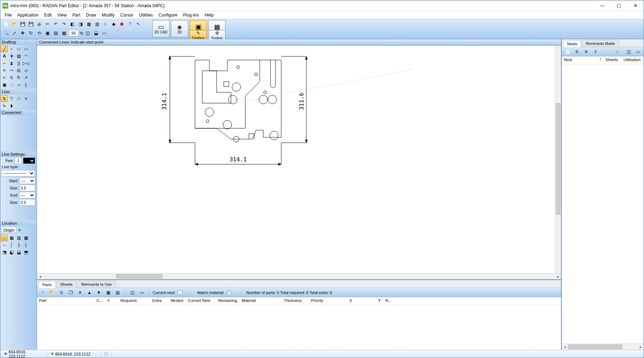 Image resolution: width=644 pixels, height=358 pixels. Describe the element at coordinates (100, 301) in the screenshot. I see `col-c: C...` at that location.